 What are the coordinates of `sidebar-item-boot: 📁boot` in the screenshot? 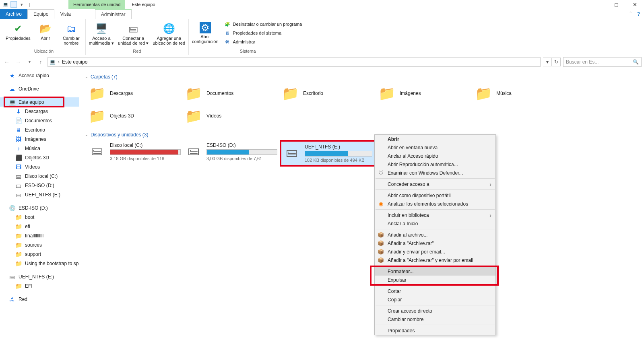 It's located at (39, 217).